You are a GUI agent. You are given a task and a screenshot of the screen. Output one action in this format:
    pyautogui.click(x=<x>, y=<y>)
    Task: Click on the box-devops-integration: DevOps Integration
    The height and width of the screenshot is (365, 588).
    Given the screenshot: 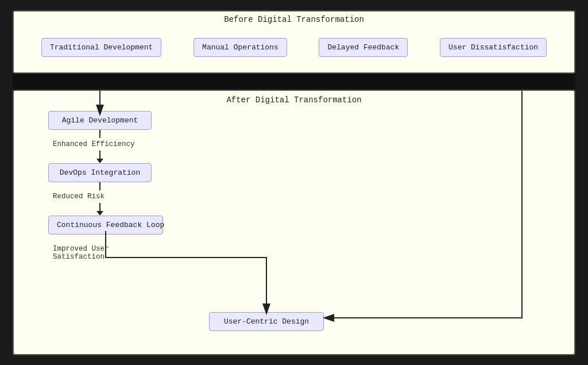 What is the action you would take?
    pyautogui.click(x=100, y=172)
    